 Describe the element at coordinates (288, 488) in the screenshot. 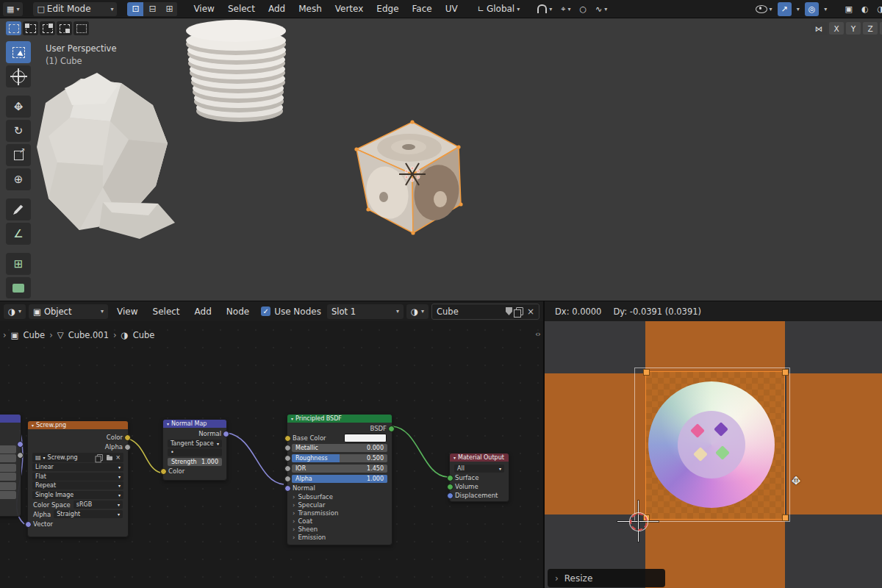

I see `socket-normal-input` at that location.